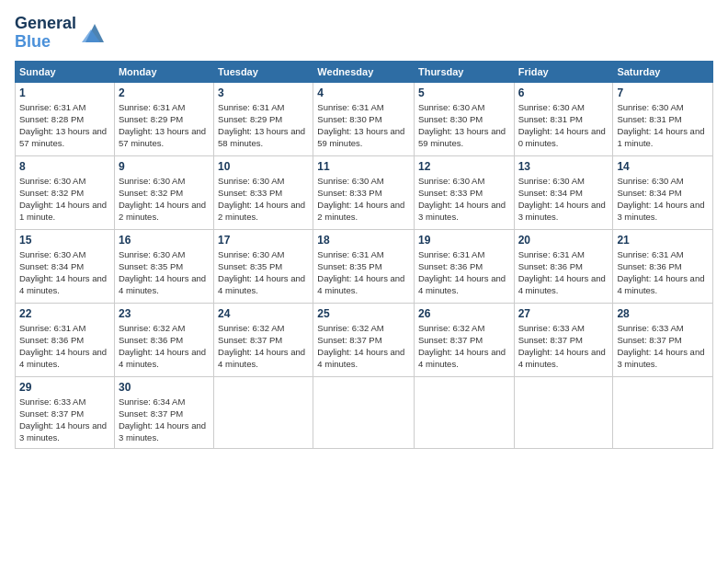 The width and height of the screenshot is (728, 563). Describe the element at coordinates (64, 93) in the screenshot. I see `day-number: 1` at that location.